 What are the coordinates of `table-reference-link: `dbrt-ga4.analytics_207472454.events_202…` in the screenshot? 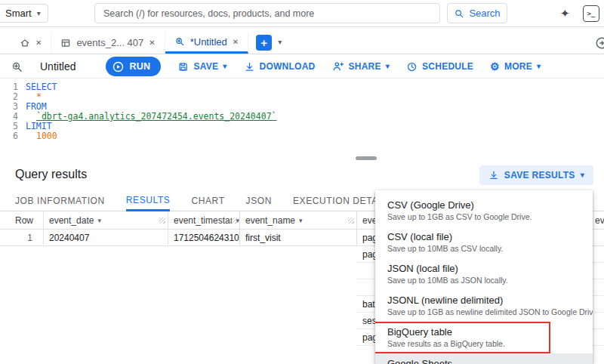 It's located at (151, 116).